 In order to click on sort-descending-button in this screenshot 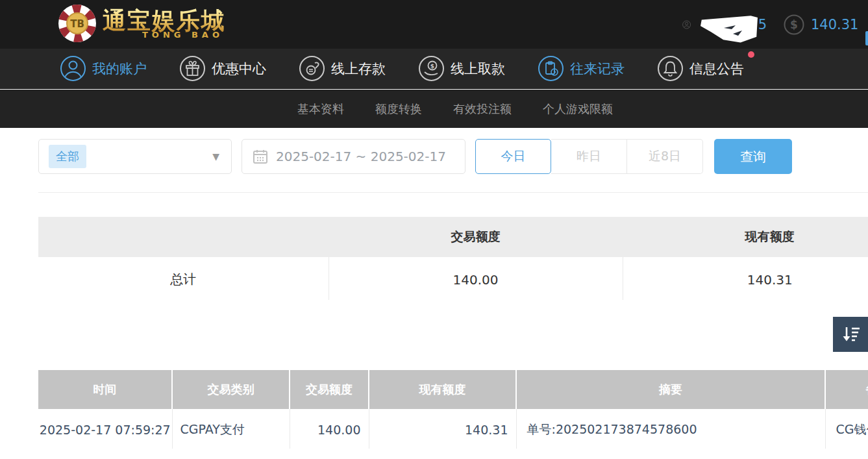, I will do `click(850, 334)`.